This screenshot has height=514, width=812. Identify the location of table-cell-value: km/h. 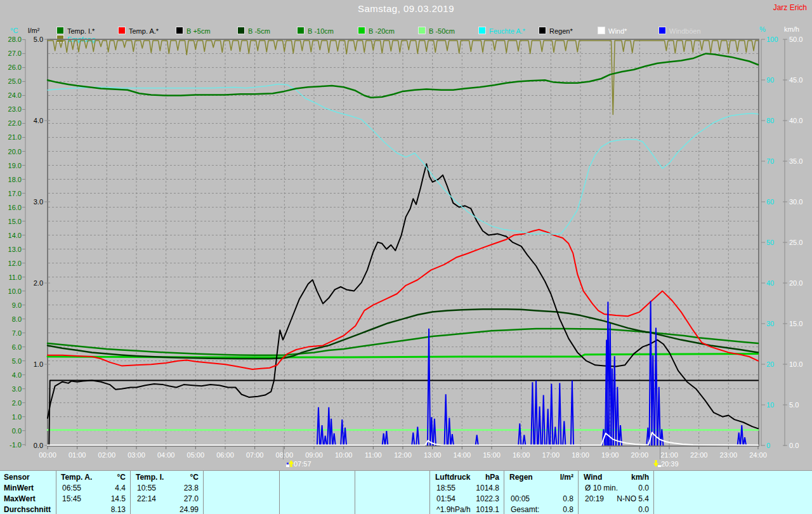
(640, 477).